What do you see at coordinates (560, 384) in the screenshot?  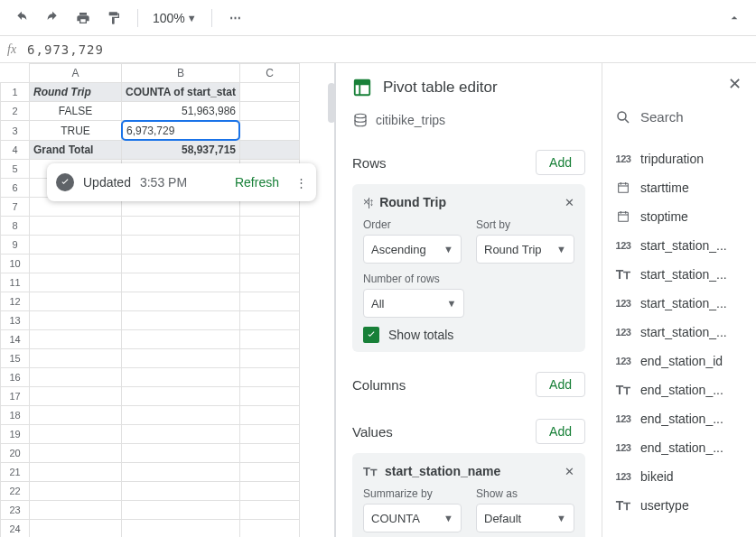 I see `columns-add-button: Add` at bounding box center [560, 384].